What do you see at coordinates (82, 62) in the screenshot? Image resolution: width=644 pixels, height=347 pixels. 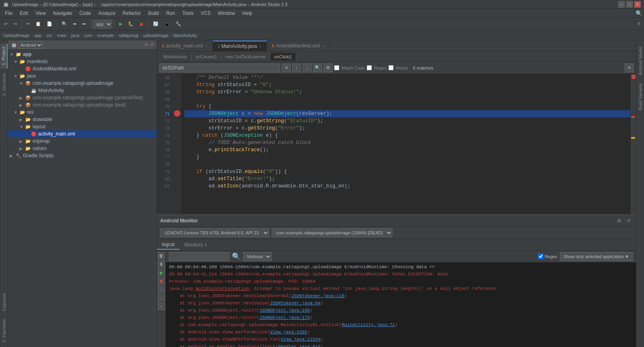 I see `tree-item-manifests: ▼ 📂 manifests` at bounding box center [82, 62].